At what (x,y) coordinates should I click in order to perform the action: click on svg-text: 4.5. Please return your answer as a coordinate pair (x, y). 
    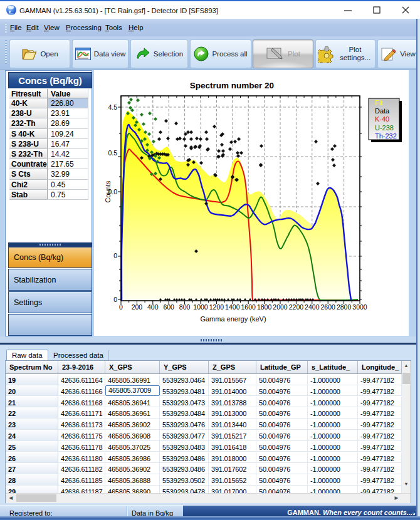
    Looking at the image, I should click on (113, 107).